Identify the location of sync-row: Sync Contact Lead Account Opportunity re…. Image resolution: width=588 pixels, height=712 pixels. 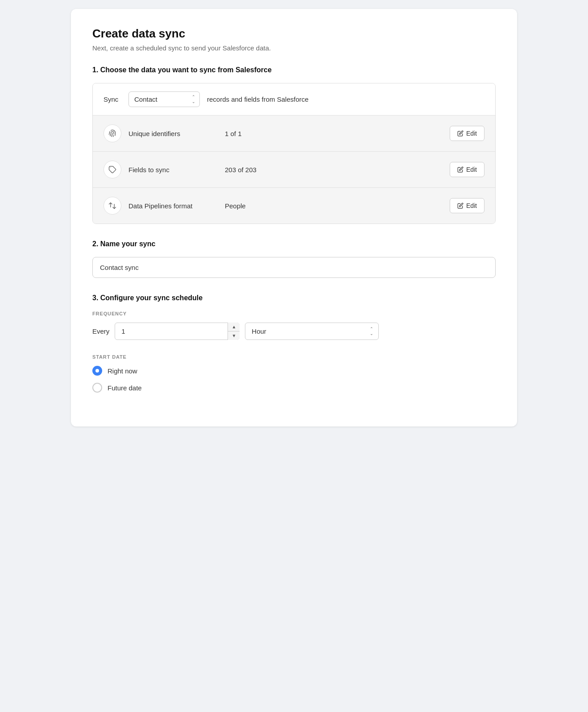
(294, 99).